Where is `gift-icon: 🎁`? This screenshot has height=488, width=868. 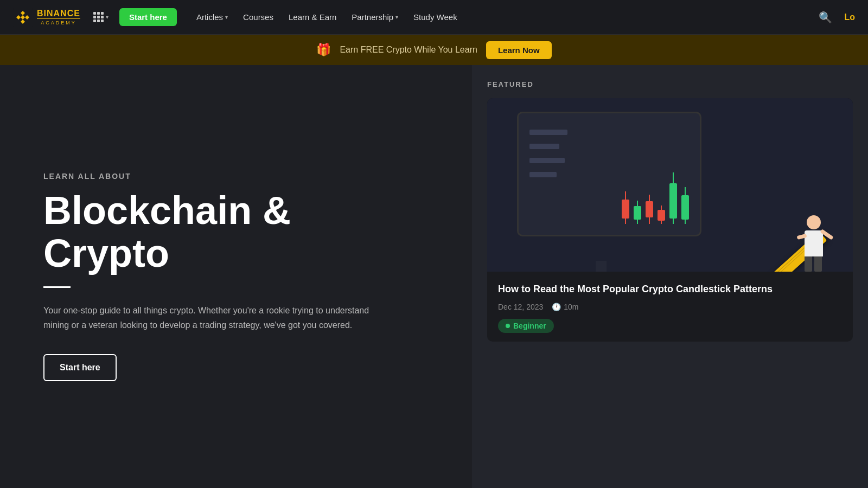
gift-icon: 🎁 is located at coordinates (323, 50).